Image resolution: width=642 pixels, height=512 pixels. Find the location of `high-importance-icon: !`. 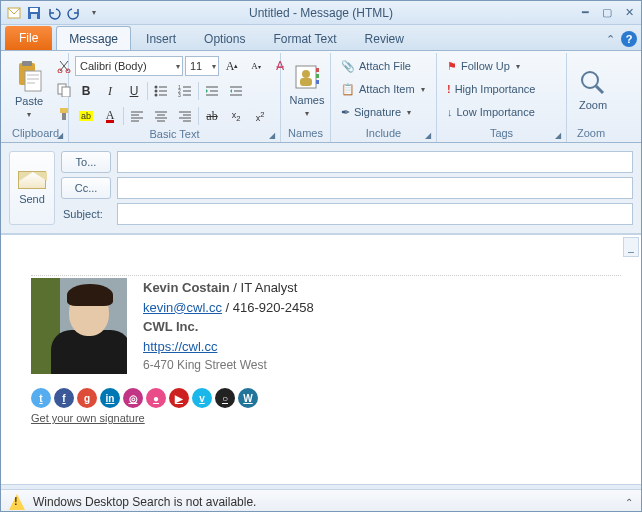

high-importance-icon: ! is located at coordinates (449, 89).